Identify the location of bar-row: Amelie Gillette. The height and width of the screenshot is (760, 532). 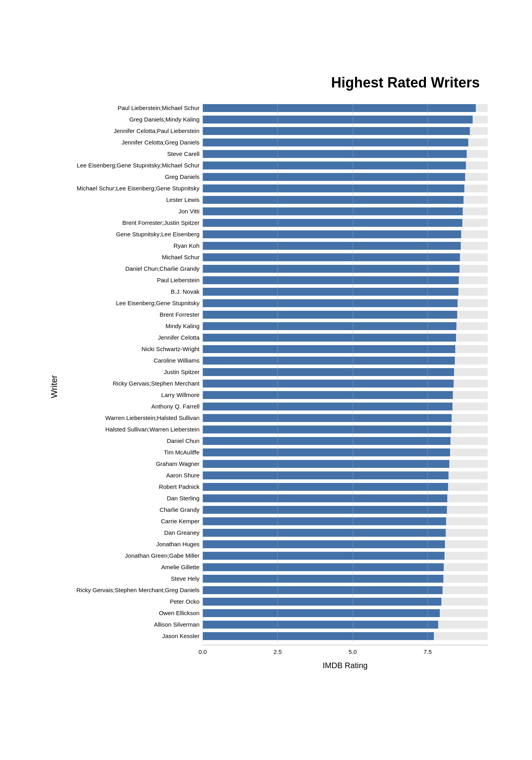
(274, 567).